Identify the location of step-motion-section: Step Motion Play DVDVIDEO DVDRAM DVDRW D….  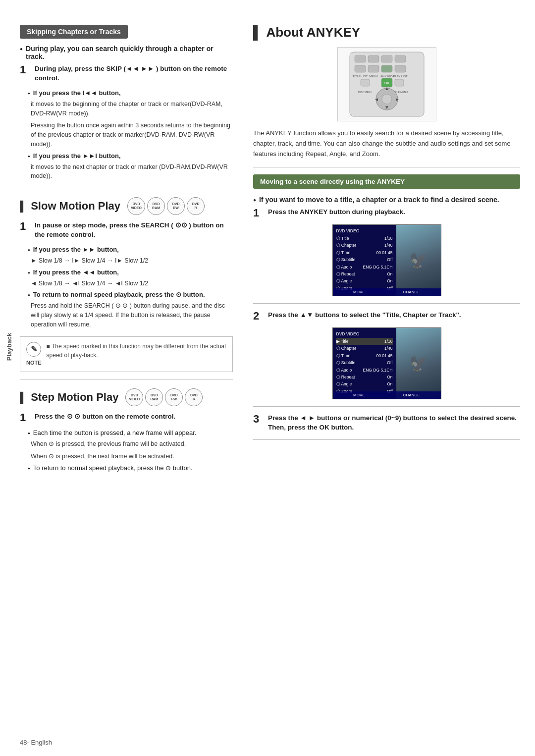
(126, 430).